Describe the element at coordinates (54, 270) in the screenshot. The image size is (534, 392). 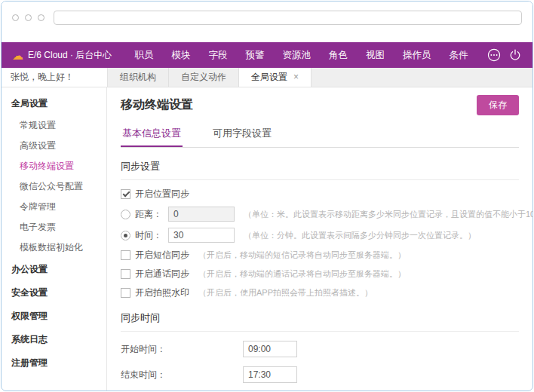
I see `sidebar-section-office-settings: 办公设置` at that location.